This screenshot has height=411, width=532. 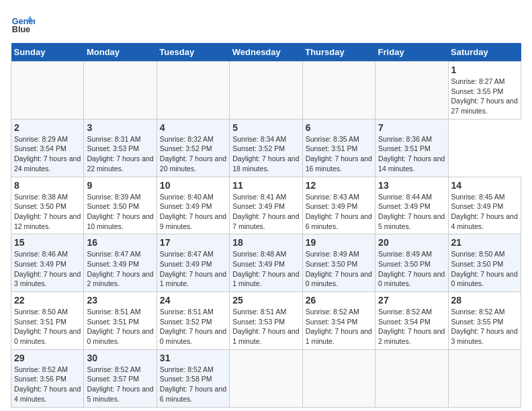 What do you see at coordinates (339, 222) in the screenshot?
I see `daylight: Daylight: 7 hours and 6 minutes.` at bounding box center [339, 222].